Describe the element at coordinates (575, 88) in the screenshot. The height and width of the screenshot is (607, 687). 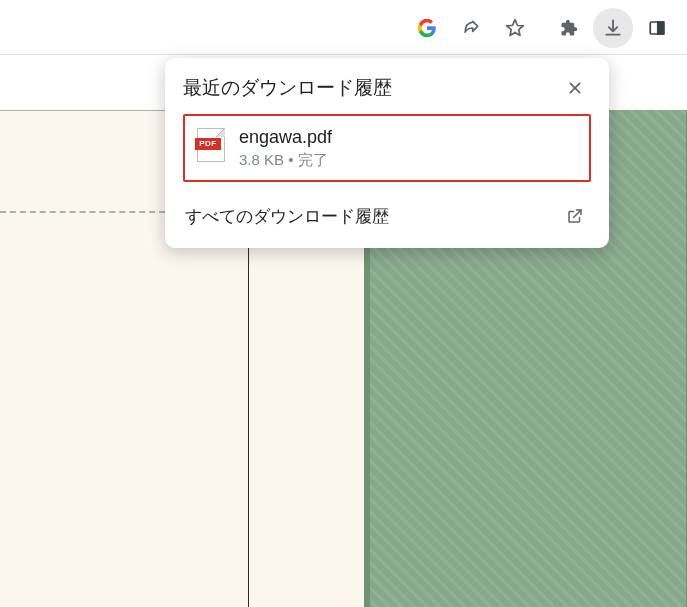
I see `close-button` at that location.